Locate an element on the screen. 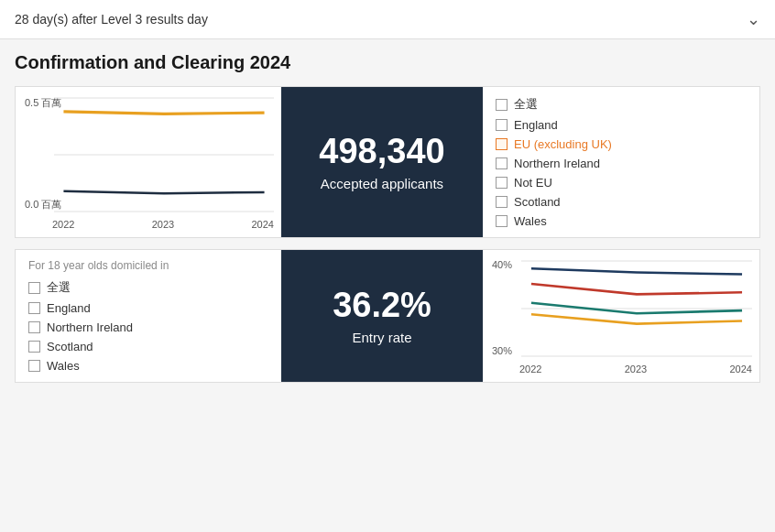 This screenshot has height=532, width=775. legend-checkbox-all is located at coordinates (502, 104).